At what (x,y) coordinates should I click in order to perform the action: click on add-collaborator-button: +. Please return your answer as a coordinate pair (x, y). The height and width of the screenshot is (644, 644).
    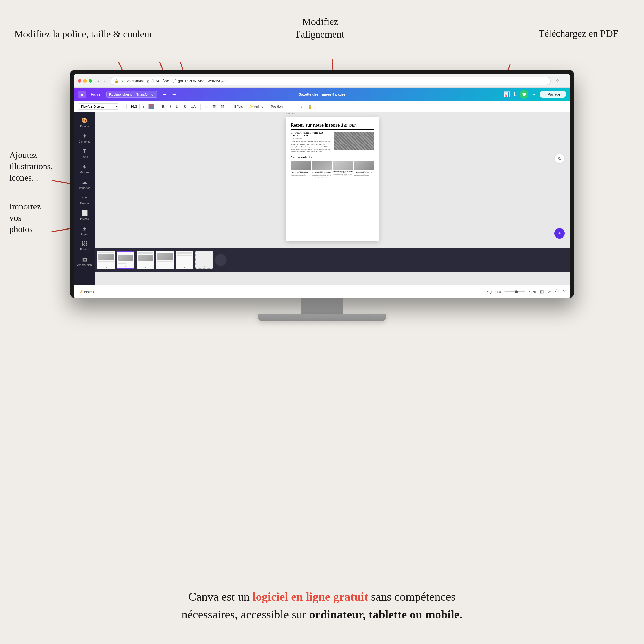
    Looking at the image, I should click on (534, 94).